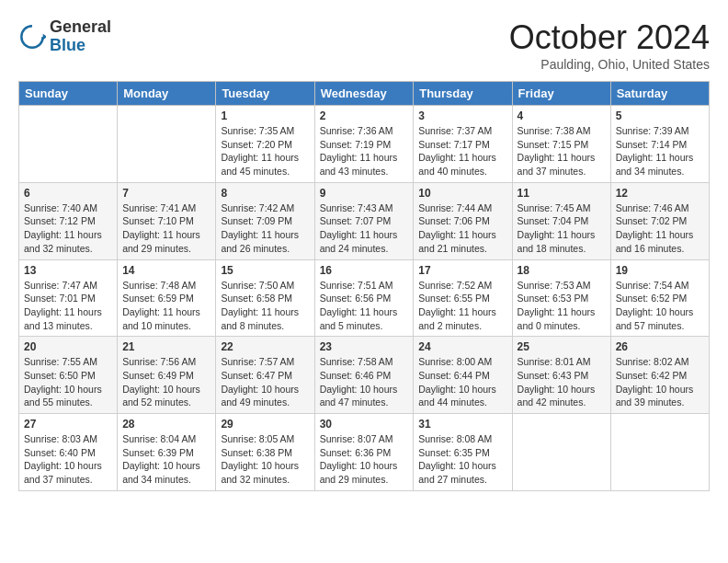 Image resolution: width=728 pixels, height=563 pixels. What do you see at coordinates (158, 453) in the screenshot?
I see `sunset-text: Sunset: 6:39 PM` at bounding box center [158, 453].